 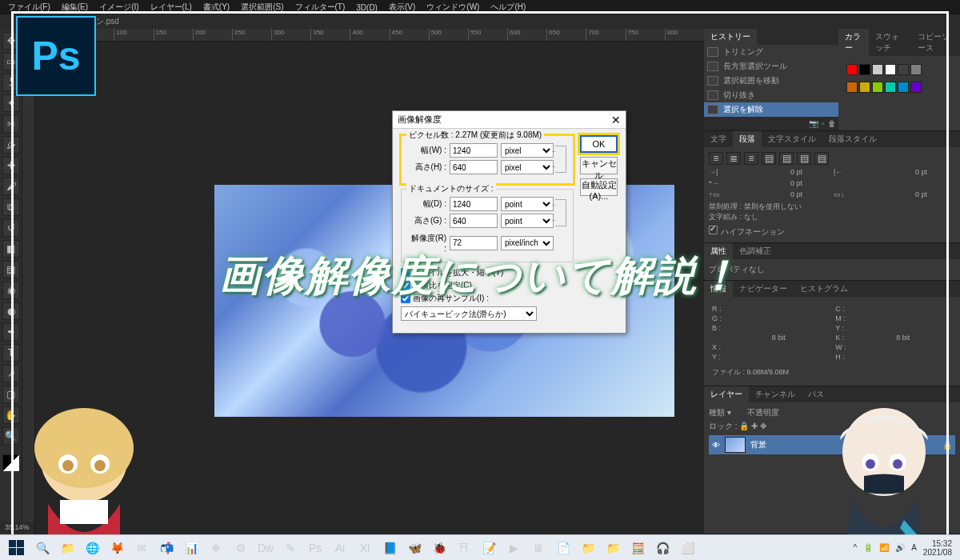 What do you see at coordinates (366, 8) in the screenshot?
I see `menu-3d: 3D(D)` at bounding box center [366, 8].